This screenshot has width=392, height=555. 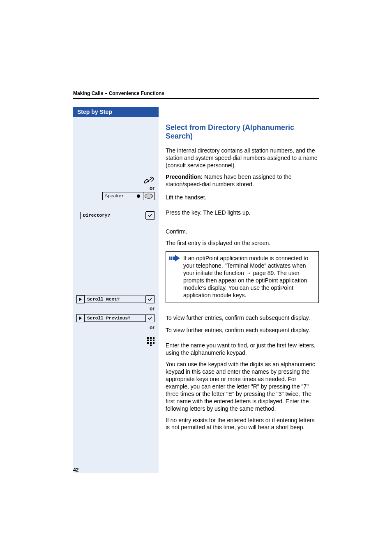 What do you see at coordinates (95, 112) in the screenshot?
I see `sidebar-title: Step by Step` at bounding box center [95, 112].